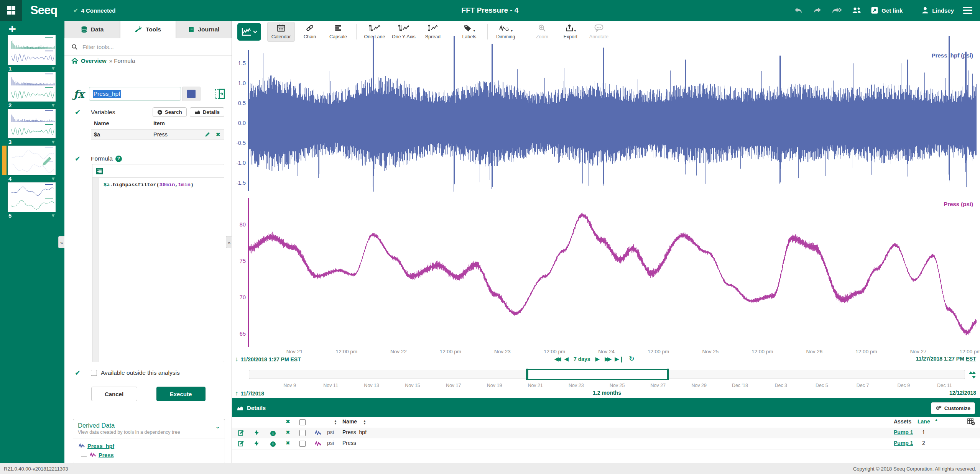 The height and width of the screenshot is (474, 980). I want to click on worksheet-thumbnail: 4▼, so click(32, 164).